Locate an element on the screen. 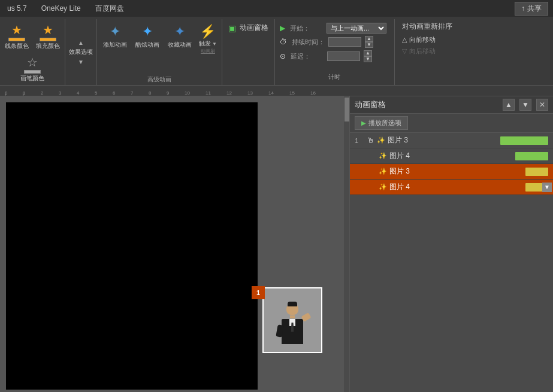 This screenshot has height=392, width=553. item-3-name: 图片 4 is located at coordinates (457, 187).